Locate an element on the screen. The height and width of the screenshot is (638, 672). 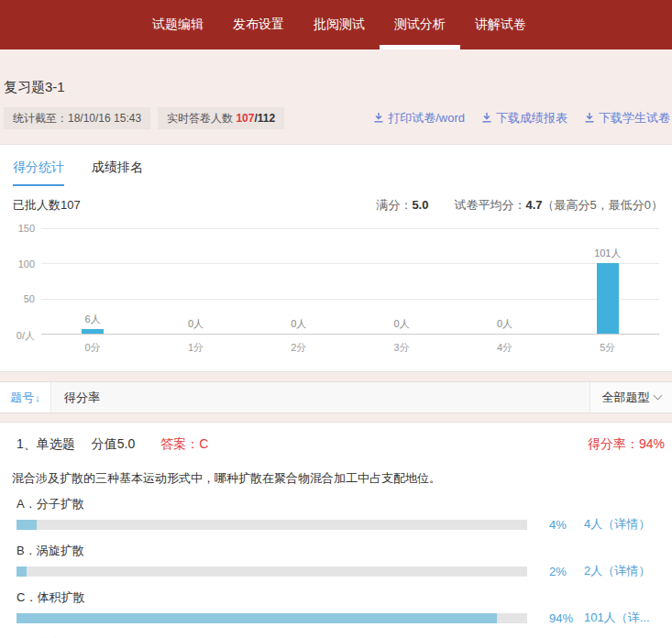
y-axis-label-50: 50 is located at coordinates (17, 299).